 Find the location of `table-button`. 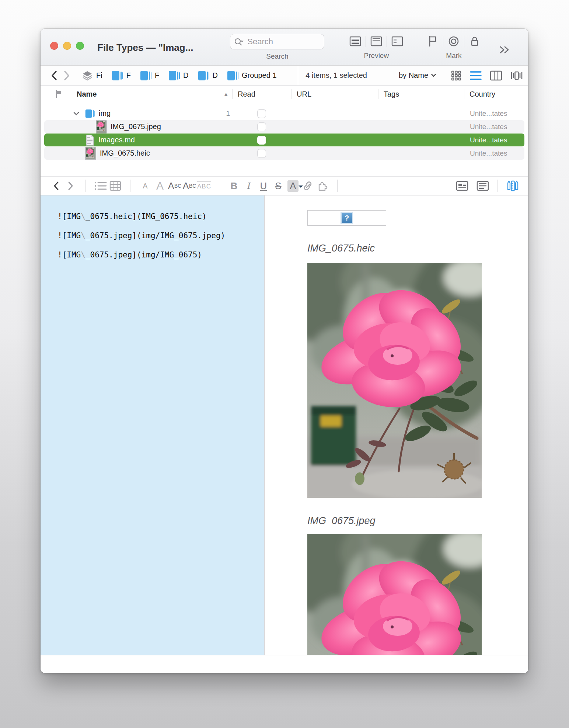

table-button is located at coordinates (115, 186).